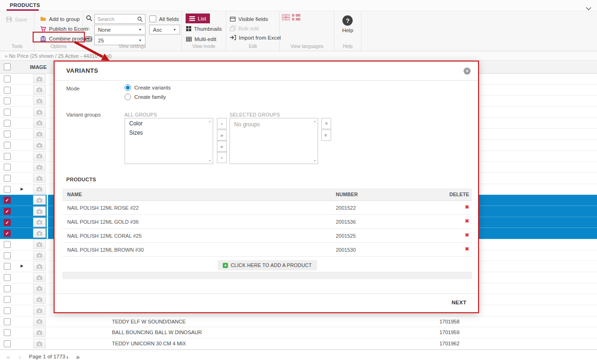 This screenshot has height=364, width=597. Describe the element at coordinates (467, 71) in the screenshot. I see `close-icon: ✕` at that location.